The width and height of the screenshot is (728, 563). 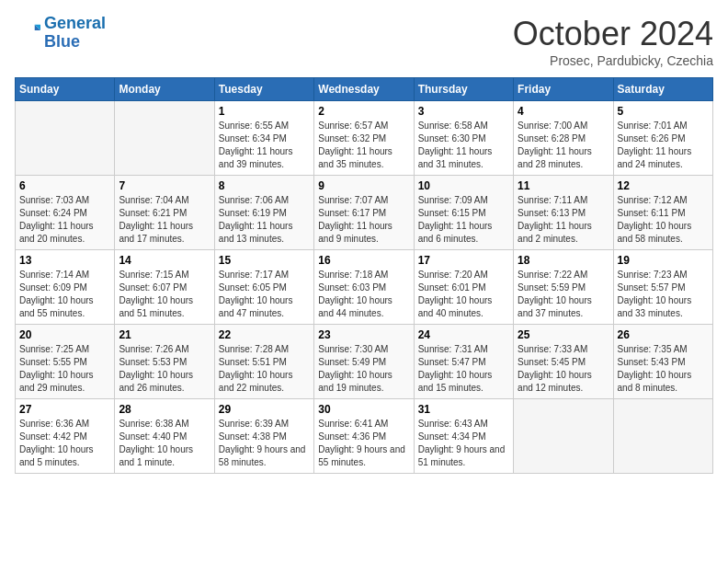 What do you see at coordinates (563, 111) in the screenshot?
I see `day-number: 4` at bounding box center [563, 111].